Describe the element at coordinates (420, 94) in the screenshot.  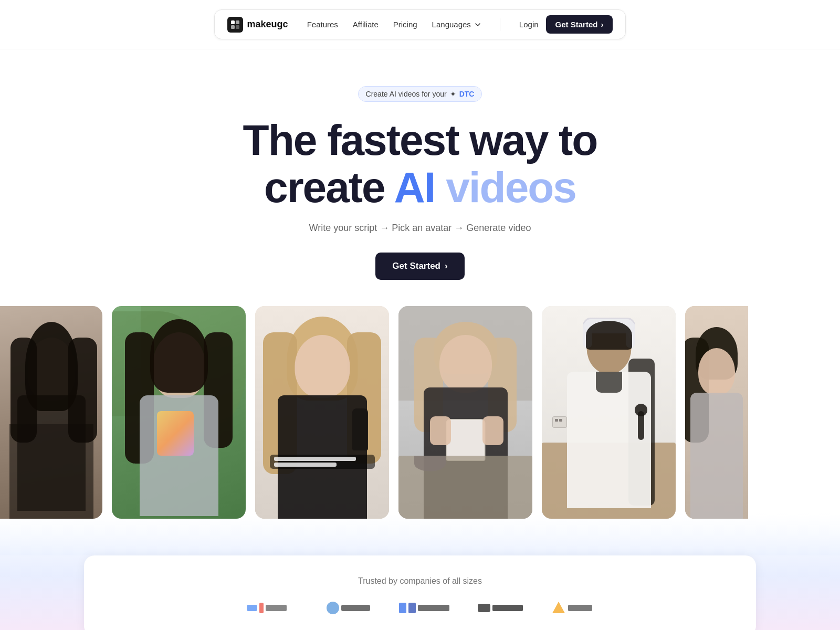
I see `hero-badge: Create AI videos for your ✦ DTC` at that location.